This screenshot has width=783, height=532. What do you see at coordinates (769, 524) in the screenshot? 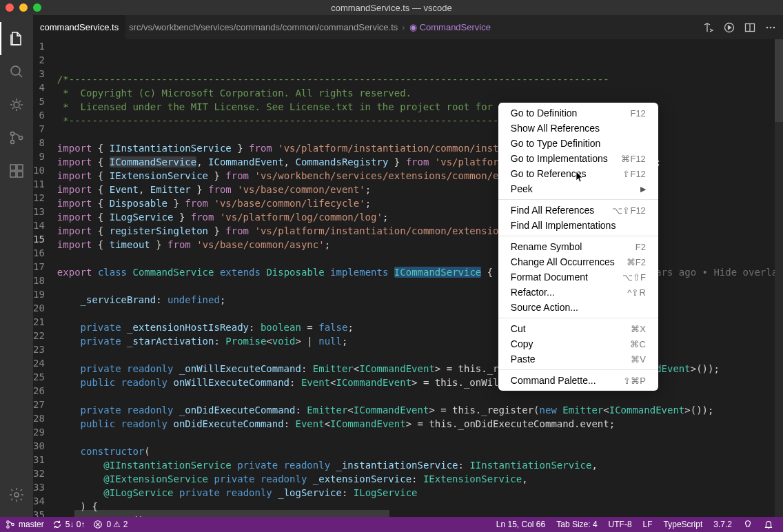
I see `status-bell-icon` at bounding box center [769, 524].